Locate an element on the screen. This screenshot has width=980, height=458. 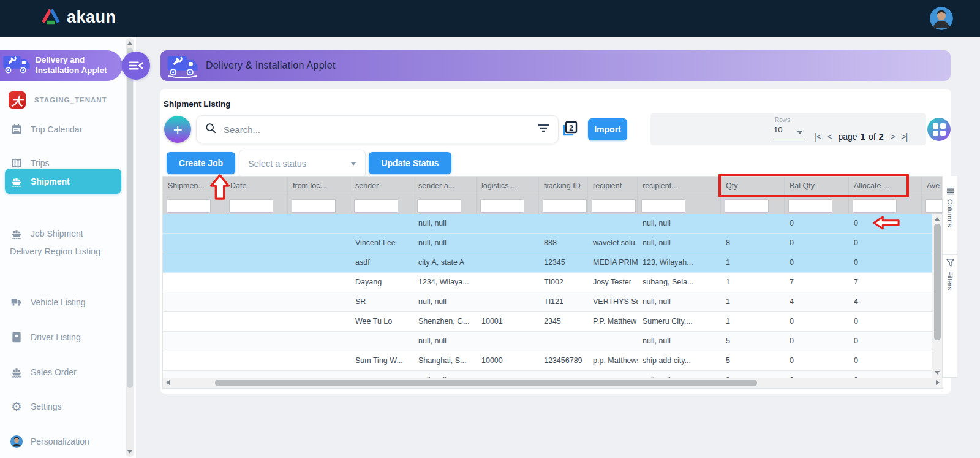
create-job-button: Create Job is located at coordinates (201, 163).